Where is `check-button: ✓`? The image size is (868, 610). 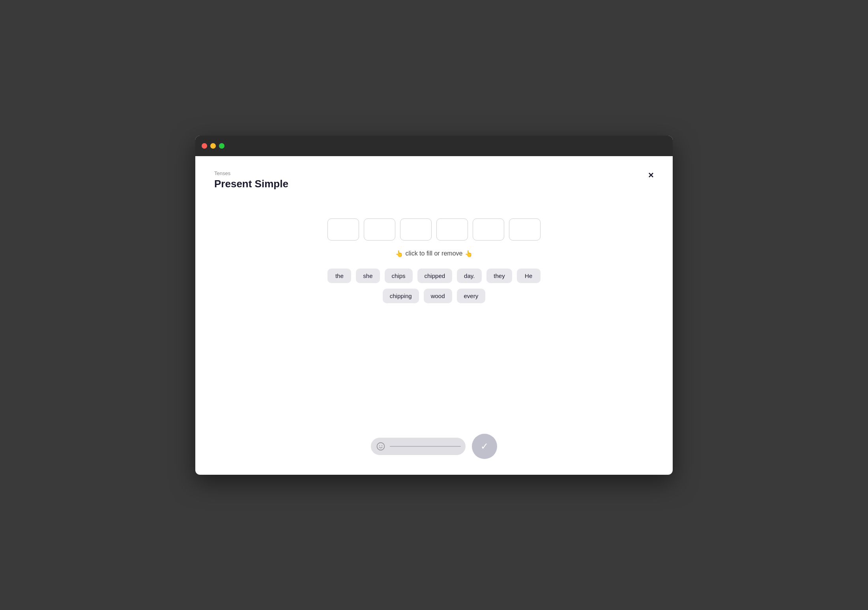
check-button: ✓ is located at coordinates (485, 446).